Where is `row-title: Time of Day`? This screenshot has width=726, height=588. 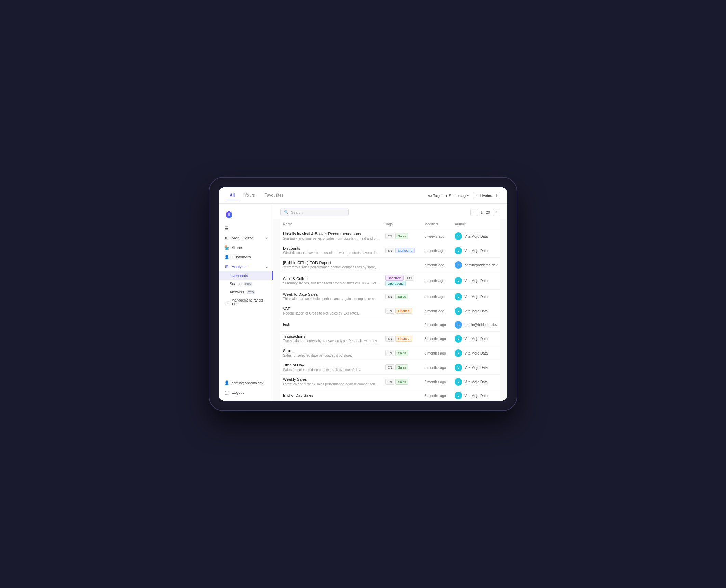 row-title: Time of Day is located at coordinates (332, 365).